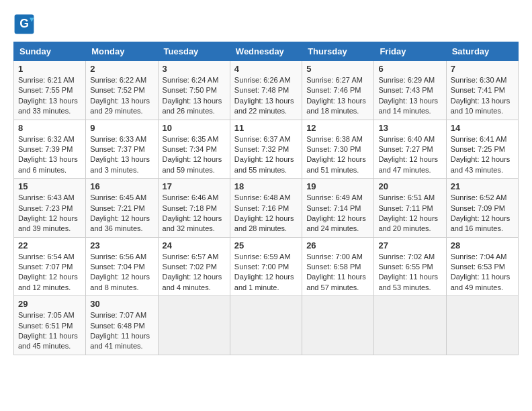 This screenshot has width=532, height=411. What do you see at coordinates (46, 326) in the screenshot?
I see `sunset-label: Sunset: 6:51 PM` at bounding box center [46, 326].